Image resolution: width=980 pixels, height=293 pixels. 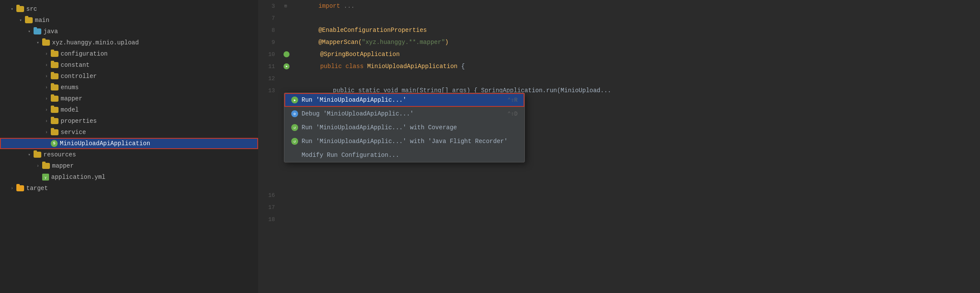 What do you see at coordinates (129, 9) in the screenshot?
I see `tree-item-src: src` at bounding box center [129, 9].